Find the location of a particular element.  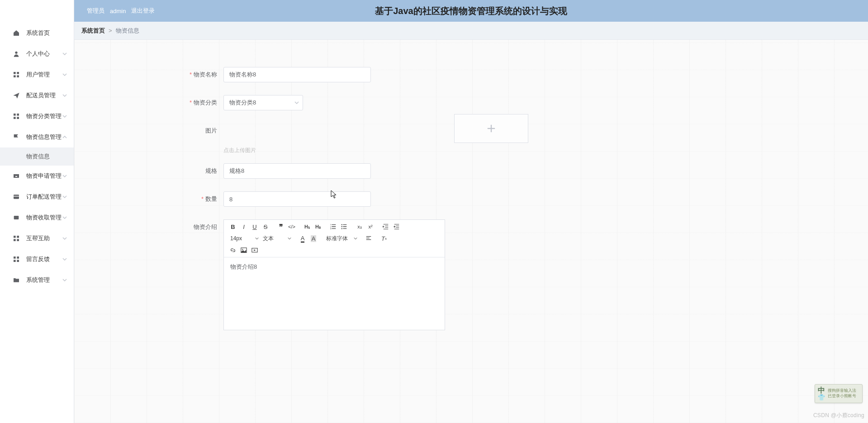

sidebar-item-apply: 物资申请管理 is located at coordinates (37, 176).